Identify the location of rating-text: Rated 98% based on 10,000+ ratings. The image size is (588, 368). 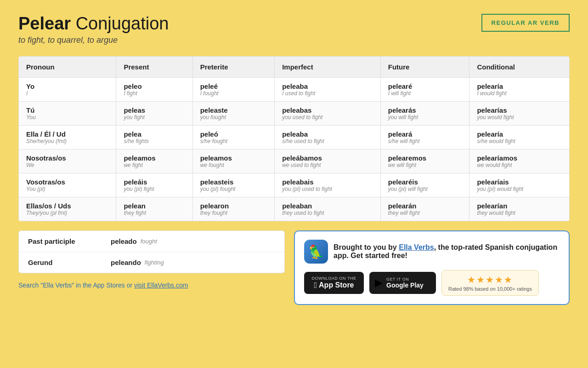
(490, 289).